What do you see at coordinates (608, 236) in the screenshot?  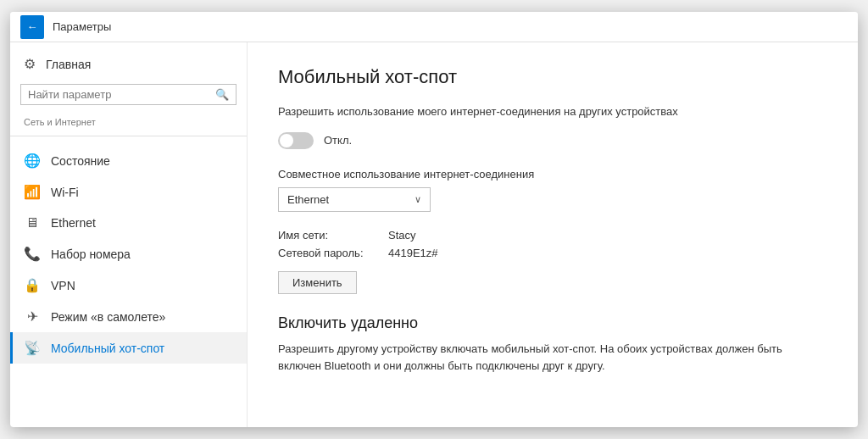 I see `network-name-value: Stacy` at bounding box center [608, 236].